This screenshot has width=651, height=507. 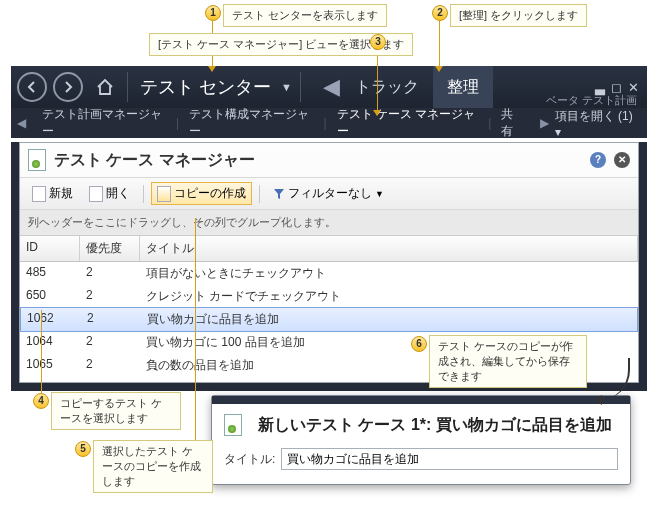 What do you see at coordinates (96, 194) in the screenshot?
I see `open-icon` at bounding box center [96, 194].